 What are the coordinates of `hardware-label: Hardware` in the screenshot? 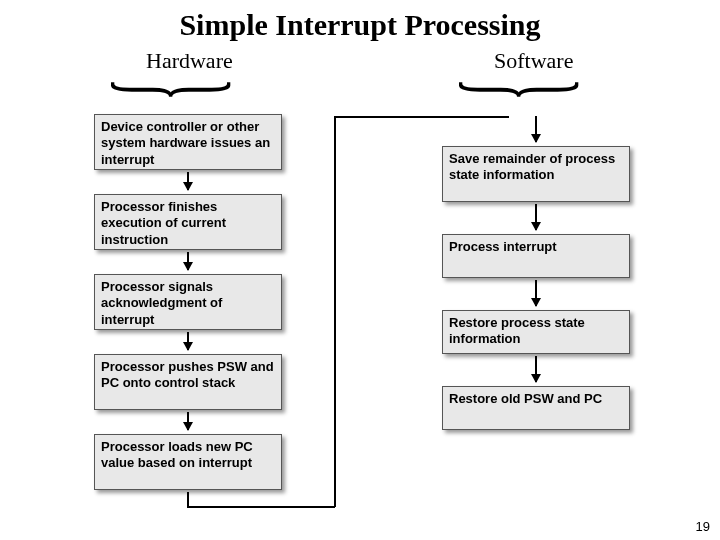 It's located at (190, 61).